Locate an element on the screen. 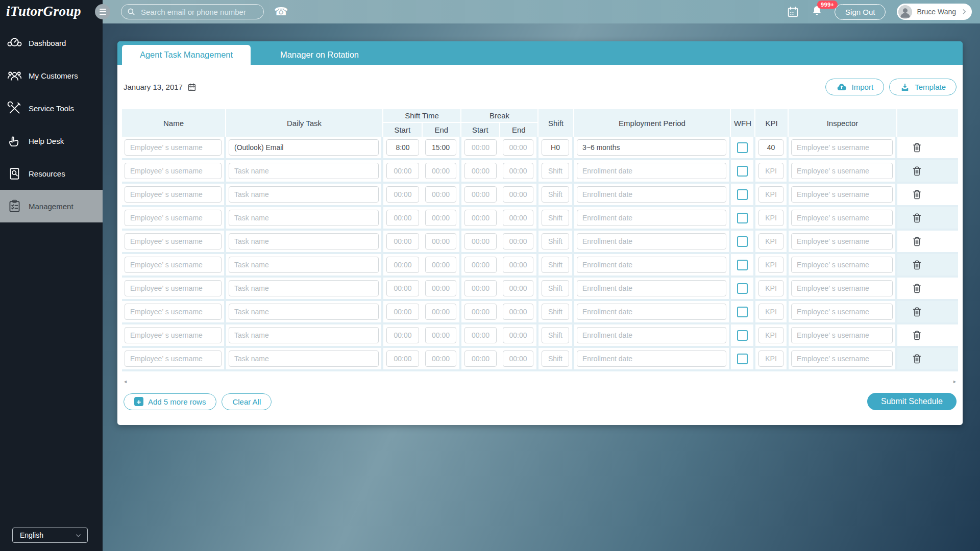 This screenshot has height=551, width=980. date-picker-calendar-icon is located at coordinates (192, 87).